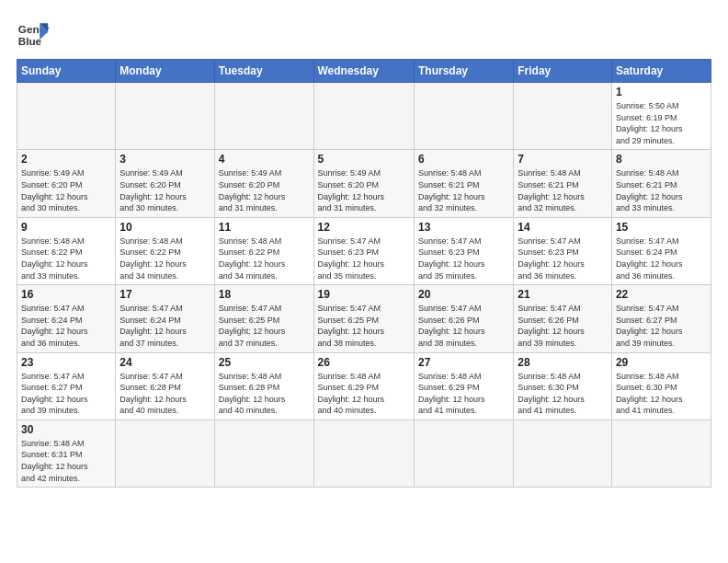  What do you see at coordinates (66, 184) in the screenshot?
I see `calendar-cell: 2Sunrise: 5:49 AM Sunset: 6:20 PM Daylig…` at bounding box center [66, 184].